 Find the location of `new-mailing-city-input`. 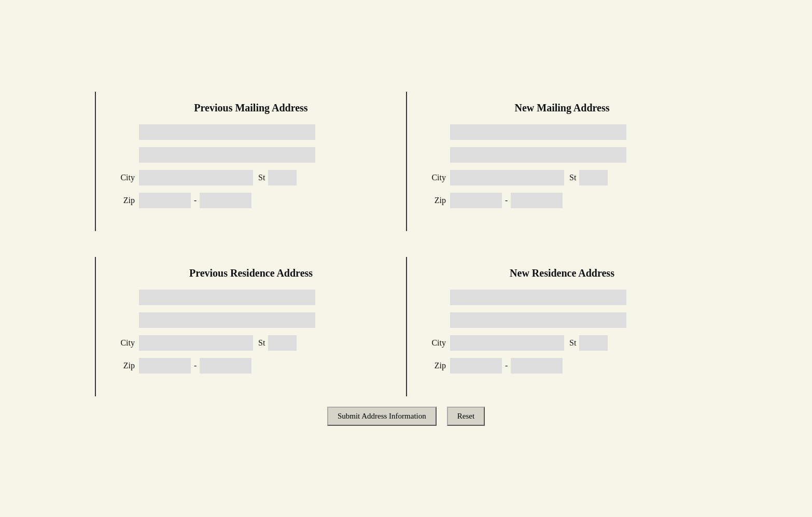

new-mailing-city-input is located at coordinates (507, 178).